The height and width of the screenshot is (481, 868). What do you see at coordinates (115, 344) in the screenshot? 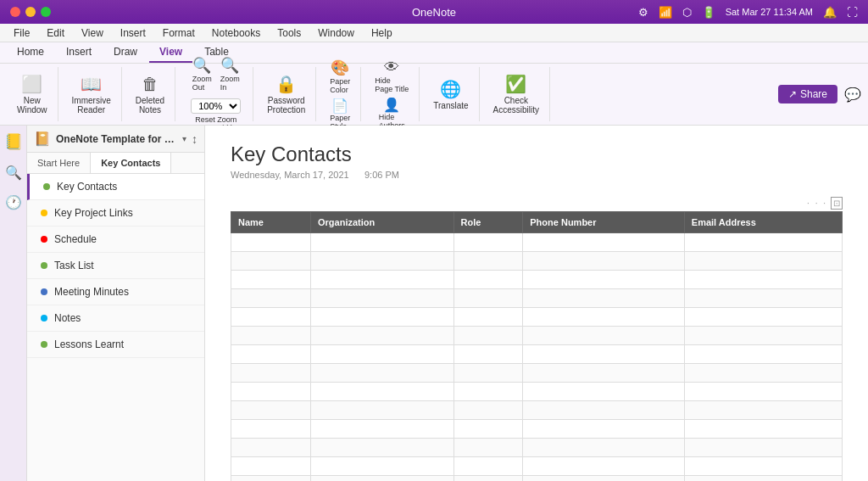
I see `page-item-lessons-learnt: Lessons Learnt` at bounding box center [115, 344].